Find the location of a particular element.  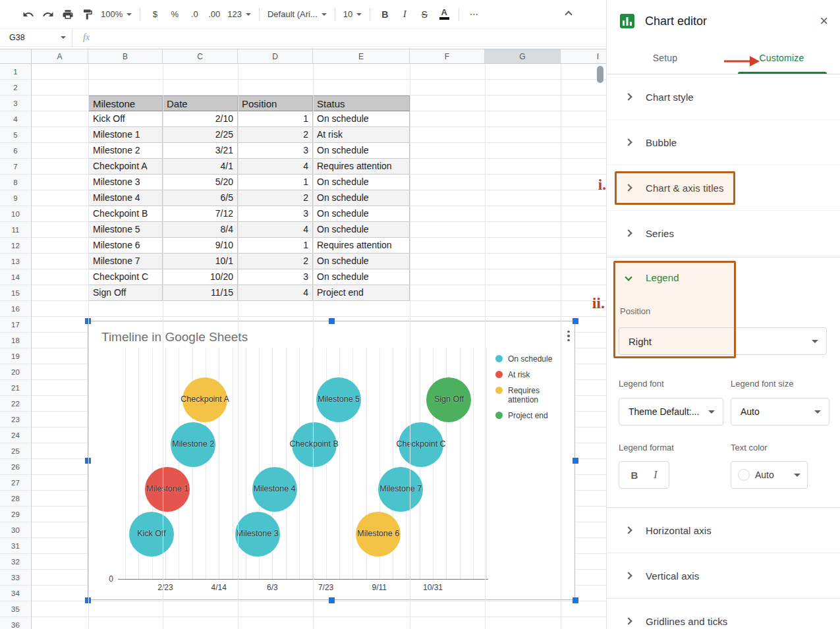

row-header-5: 5 is located at coordinates (16, 135).